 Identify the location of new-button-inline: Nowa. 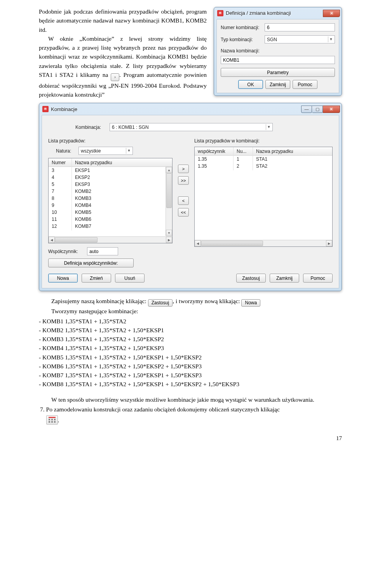
(251, 303).